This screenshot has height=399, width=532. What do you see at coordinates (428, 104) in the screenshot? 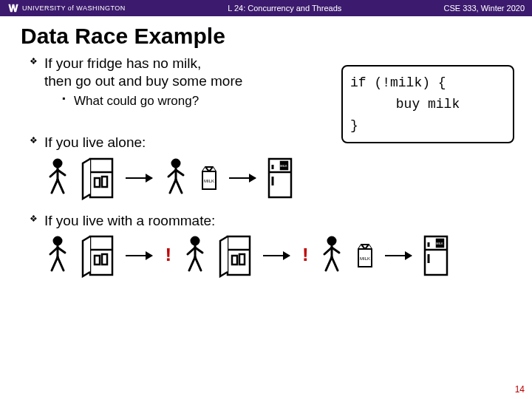
I see `code-box: if (!milk) { buy milk }` at bounding box center [428, 104].